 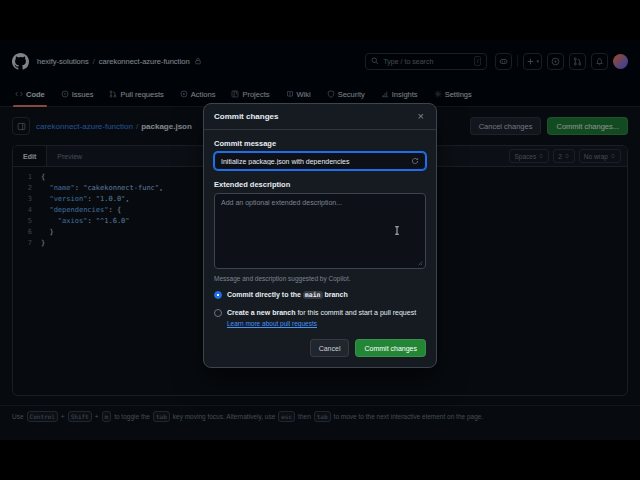 I want to click on extended-description-label: Extended description, so click(x=320, y=184).